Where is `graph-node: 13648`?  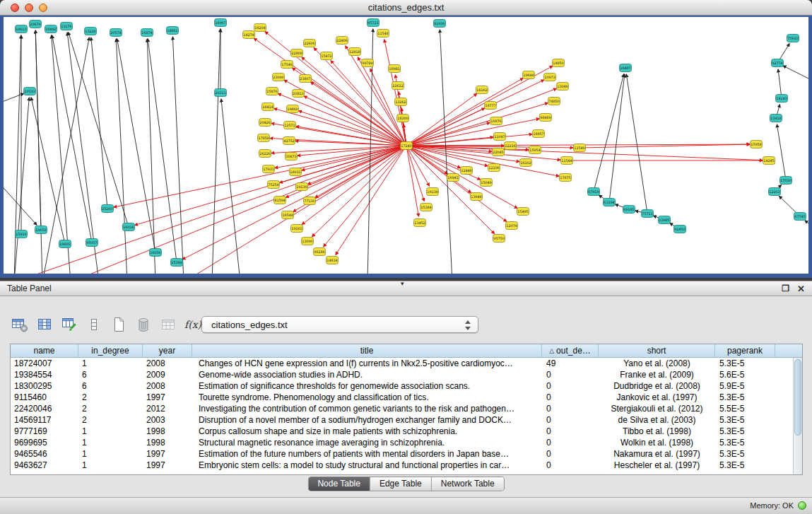
graph-node: 13648 is located at coordinates (476, 197).